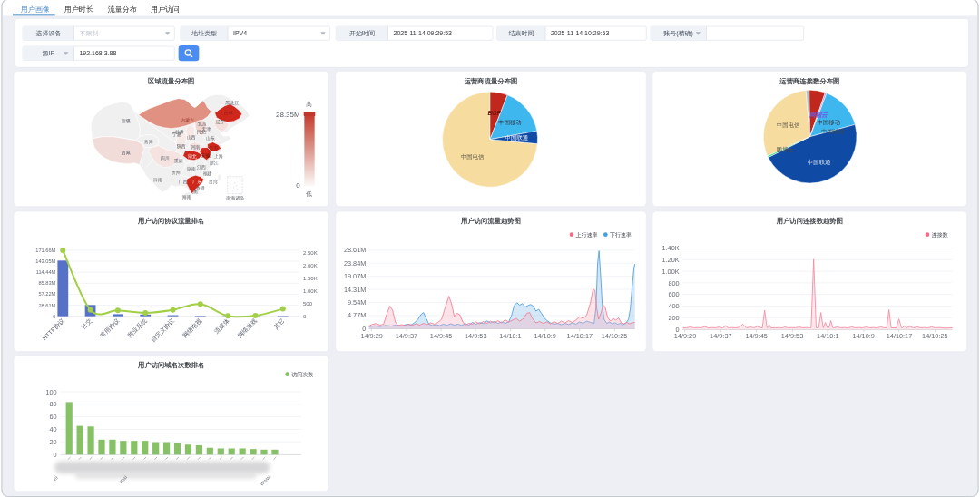 This screenshot has height=497, width=980. I want to click on svg-text: 1.20K, so click(671, 259).